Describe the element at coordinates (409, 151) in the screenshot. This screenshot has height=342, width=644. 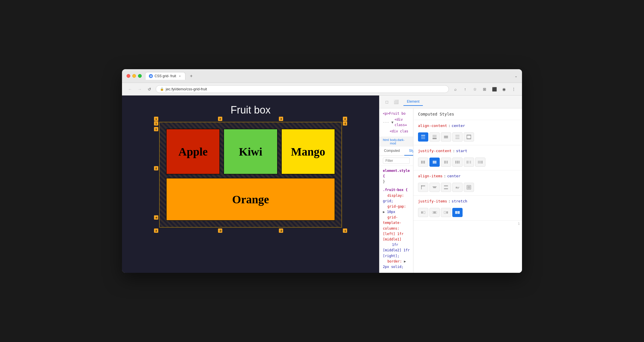
I see `tab-styles: Styles` at that location.